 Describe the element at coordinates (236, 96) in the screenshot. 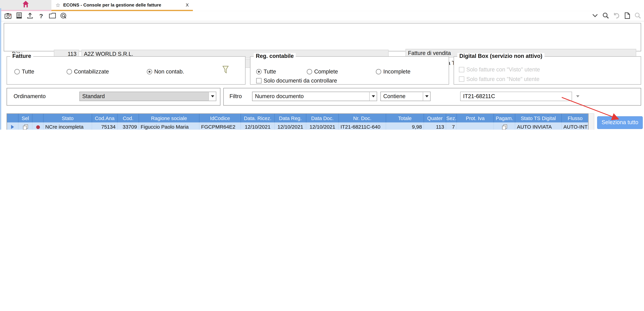

I see `filtro-label: Filtro` at that location.